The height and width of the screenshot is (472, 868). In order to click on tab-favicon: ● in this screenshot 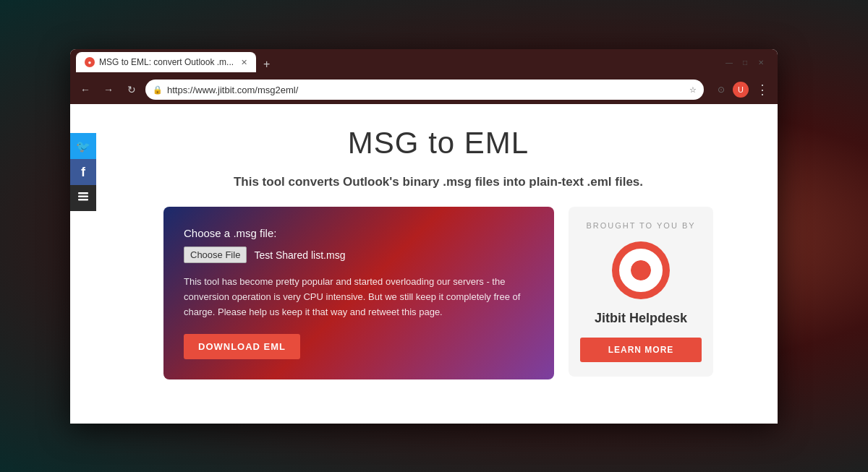, I will do `click(90, 62)`.